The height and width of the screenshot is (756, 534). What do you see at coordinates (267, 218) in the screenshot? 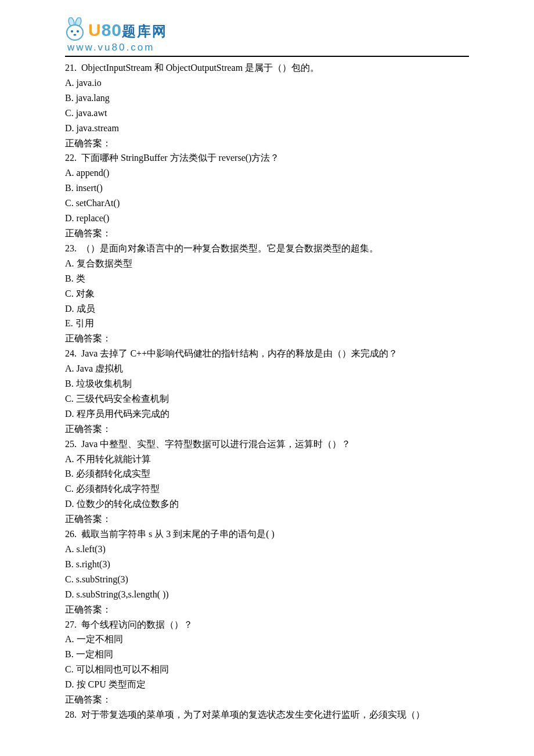
I see `question-option: D. replace()` at bounding box center [267, 218].